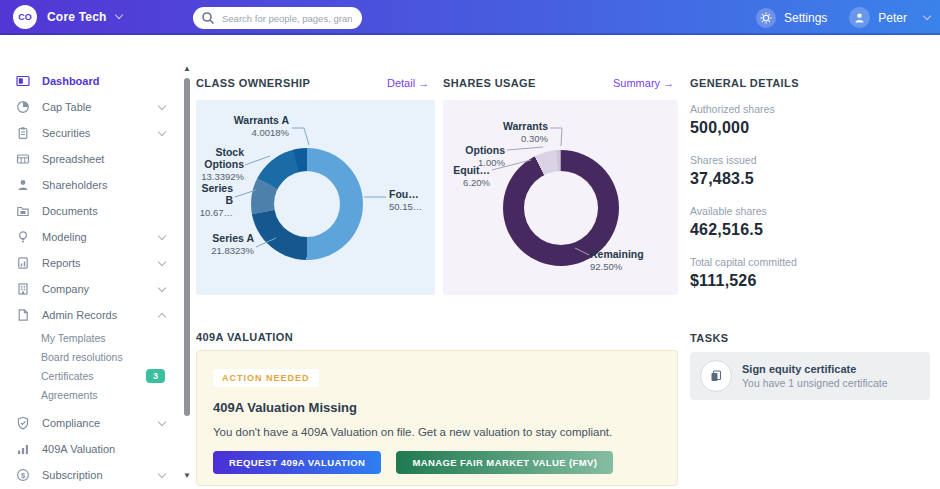 This screenshot has width=940, height=489. I want to click on company-name: Core Tech, so click(77, 17).